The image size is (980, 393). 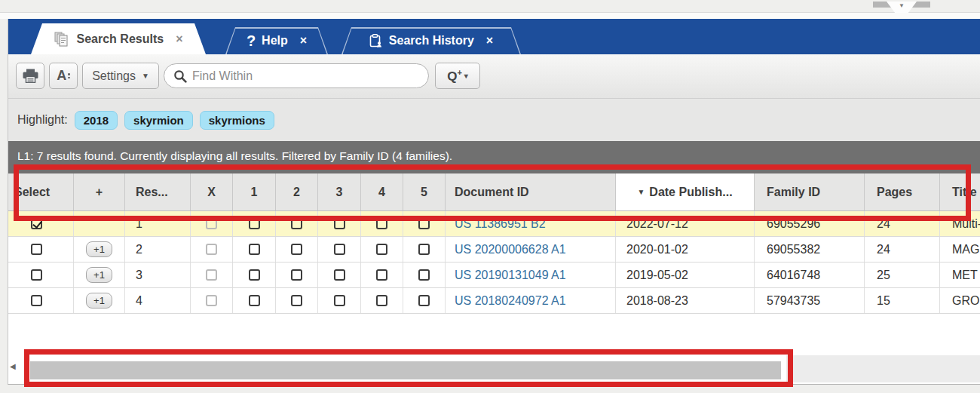 What do you see at coordinates (277, 41) in the screenshot?
I see `tab-help: ? Help ×` at bounding box center [277, 41].